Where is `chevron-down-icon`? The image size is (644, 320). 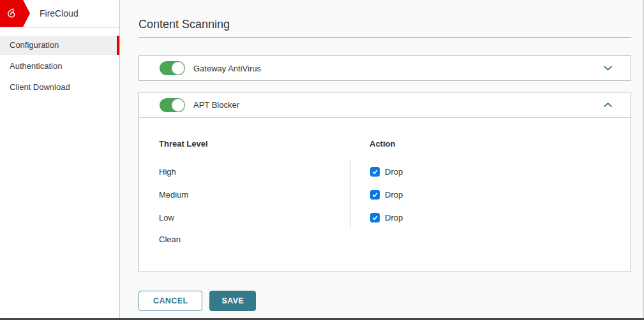 chevron-down-icon is located at coordinates (608, 69).